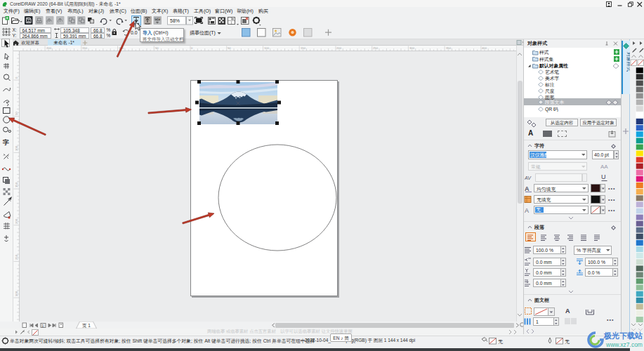 This screenshot has height=351, width=644. What do you see at coordinates (528, 178) in the screenshot?
I see `svg-text: AV` at bounding box center [528, 178].